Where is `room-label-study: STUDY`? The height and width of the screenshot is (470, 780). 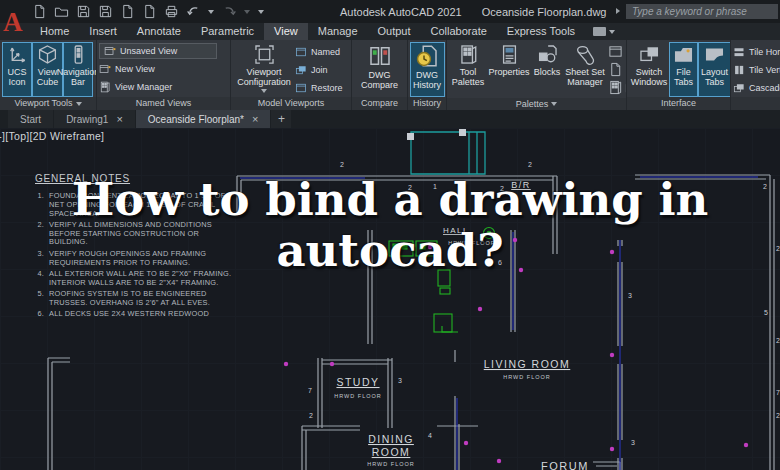
room-label-study: STUDY is located at coordinates (358, 382).